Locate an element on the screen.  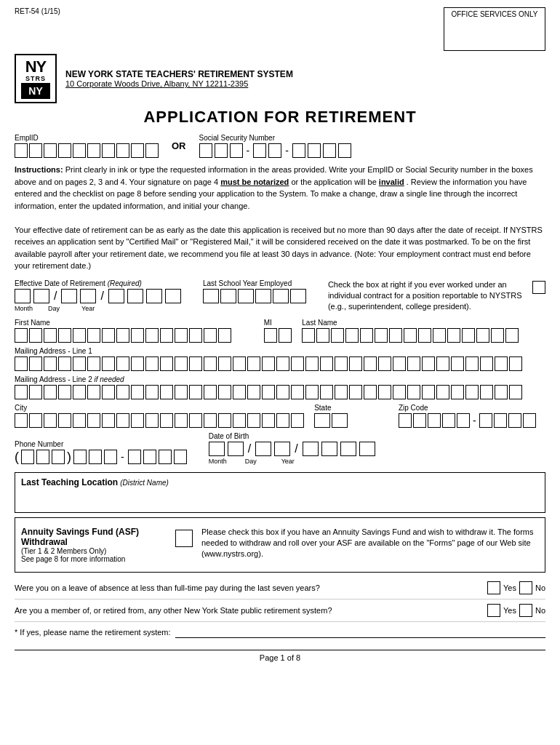
leave-yes-checkbox is located at coordinates (494, 588).